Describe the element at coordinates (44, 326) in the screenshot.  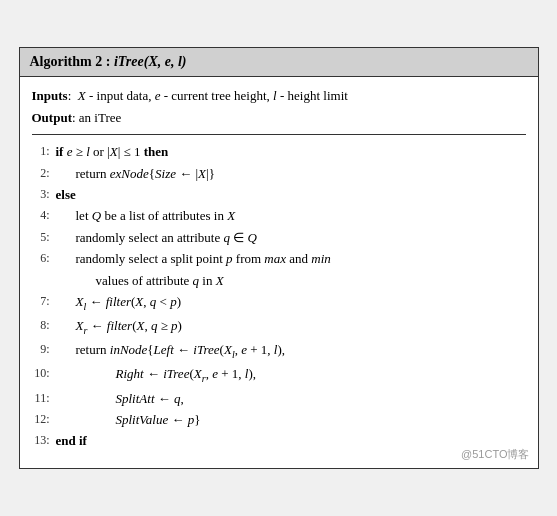
I see `line-num-8: 8:` at that location.